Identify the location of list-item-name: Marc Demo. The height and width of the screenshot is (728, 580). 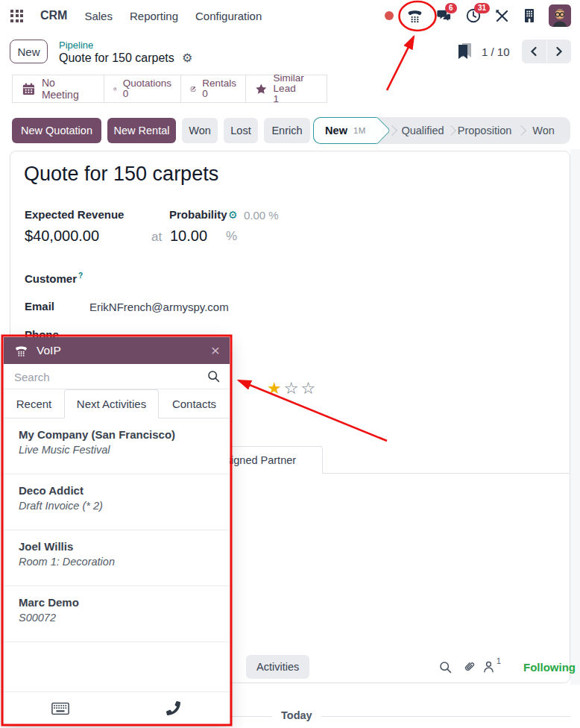
(116, 603).